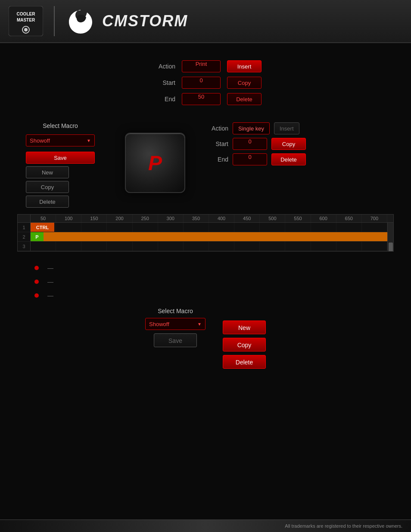 The width and height of the screenshot is (411, 532). What do you see at coordinates (324, 218) in the screenshot?
I see `tick-600: 600` at bounding box center [324, 218].